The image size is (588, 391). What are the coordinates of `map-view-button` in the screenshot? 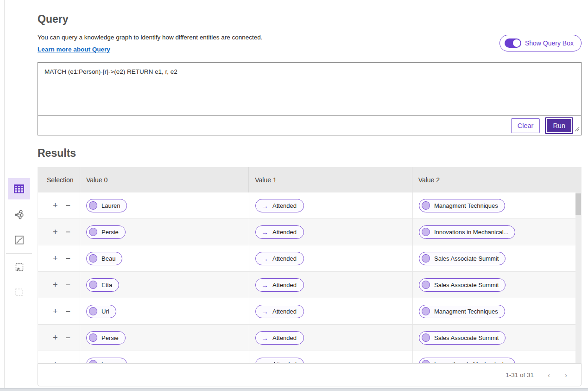 It's located at (19, 240).